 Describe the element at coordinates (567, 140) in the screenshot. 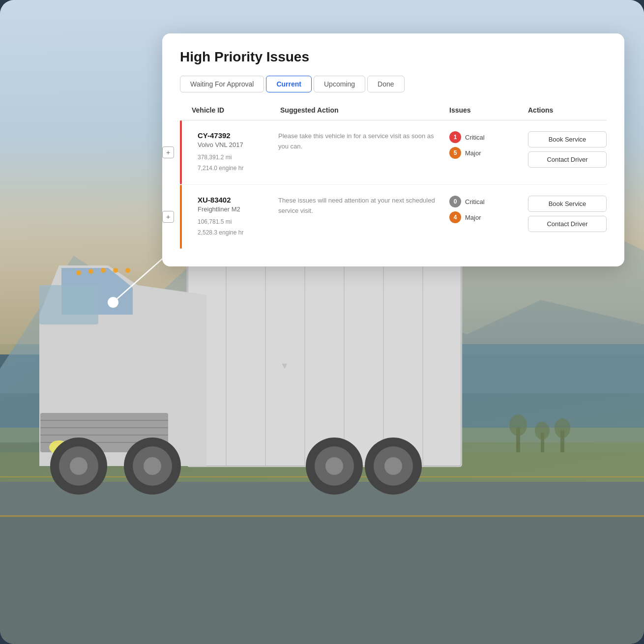

I see `book-service-button-1: Book Service` at that location.